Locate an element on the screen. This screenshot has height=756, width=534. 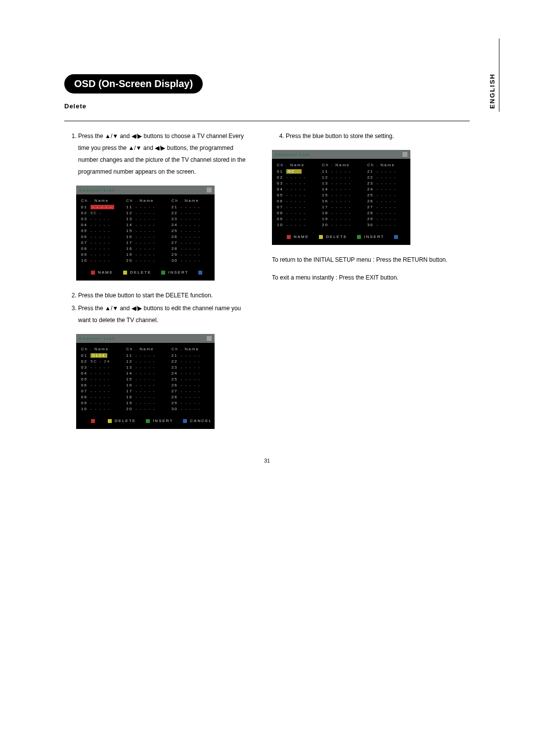
osd-channel-row: 10- - - - - is located at coordinates (296, 225).